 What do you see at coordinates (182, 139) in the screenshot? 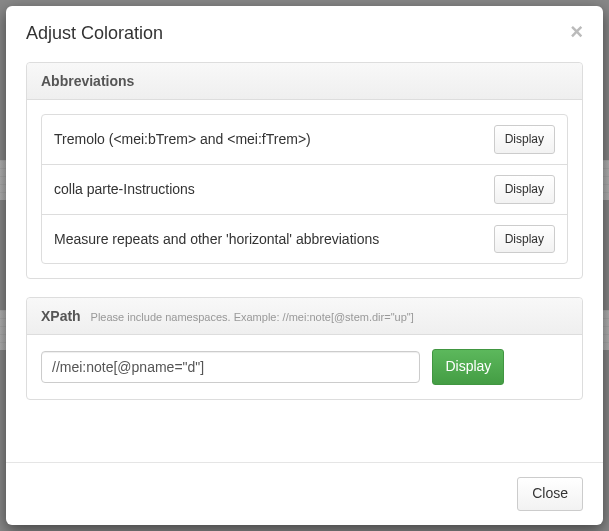
I see `abbreviation-label: Tremolo (<mei:bTrem> and <mei:fTrem>)` at bounding box center [182, 139].